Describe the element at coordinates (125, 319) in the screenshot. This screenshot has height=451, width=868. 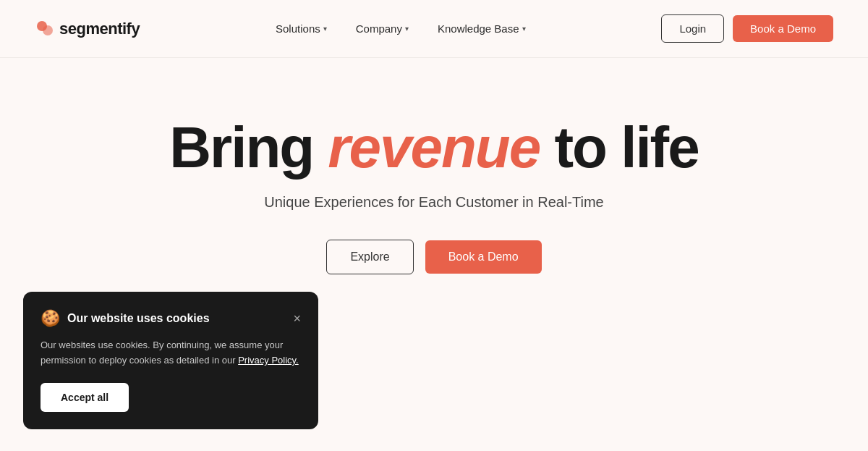
I see `cookie-title-row: 🍪 Our website uses cookies` at that location.